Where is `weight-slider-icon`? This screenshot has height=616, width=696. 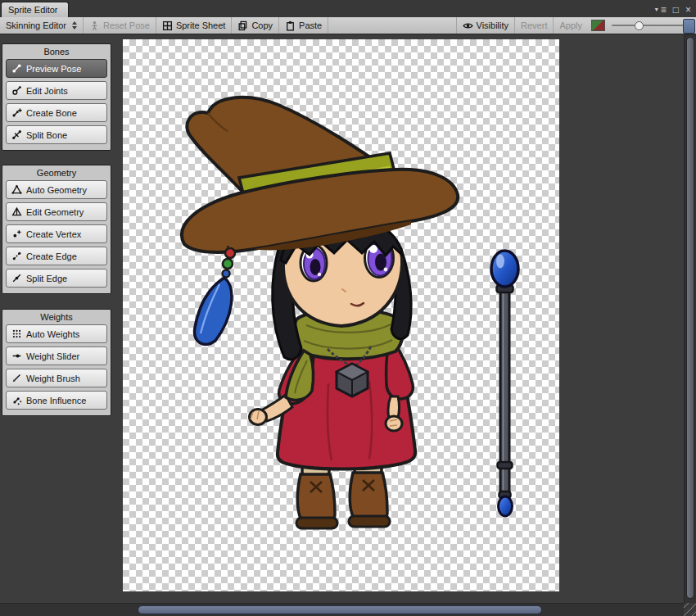
weight-slider-icon is located at coordinates (16, 356).